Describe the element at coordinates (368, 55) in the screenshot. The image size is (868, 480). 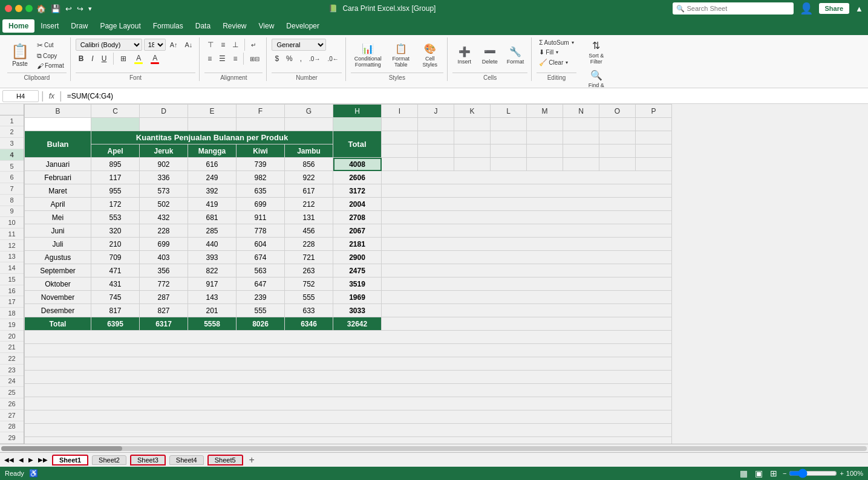
I see `conditional-formatting-button: 📊 ConditionalFormatting` at that location.